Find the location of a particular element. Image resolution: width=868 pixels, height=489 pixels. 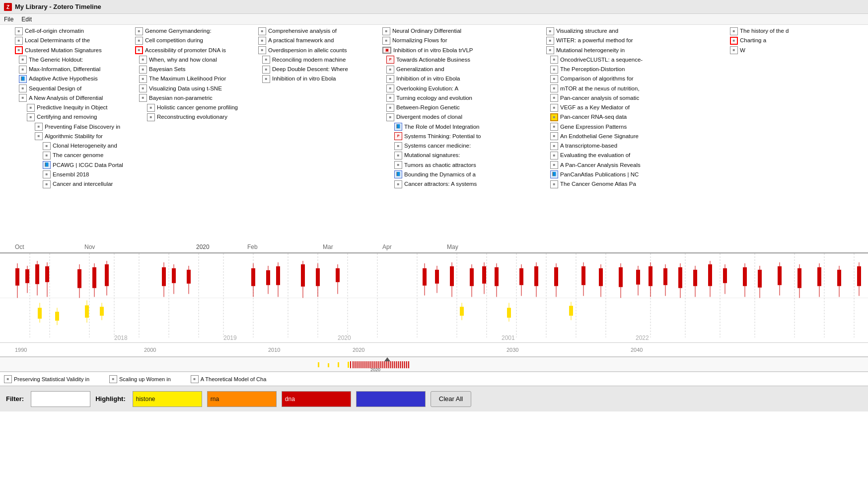

items-col3: ■ Comprehensive analysis of ■ A practica… is located at coordinates (313, 54).